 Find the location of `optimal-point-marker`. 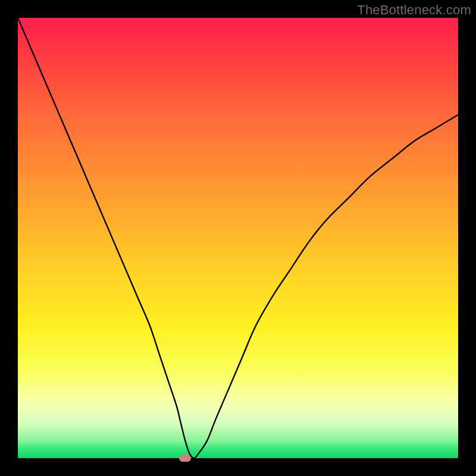

optimal-point-marker is located at coordinates (185, 458).